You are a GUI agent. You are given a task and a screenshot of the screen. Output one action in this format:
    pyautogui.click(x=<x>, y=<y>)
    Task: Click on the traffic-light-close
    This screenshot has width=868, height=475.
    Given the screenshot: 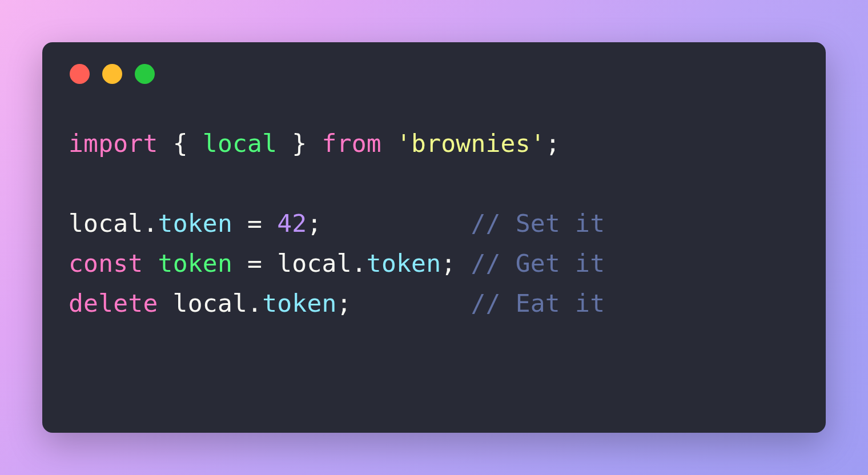 What is the action you would take?
    pyautogui.click(x=80, y=74)
    